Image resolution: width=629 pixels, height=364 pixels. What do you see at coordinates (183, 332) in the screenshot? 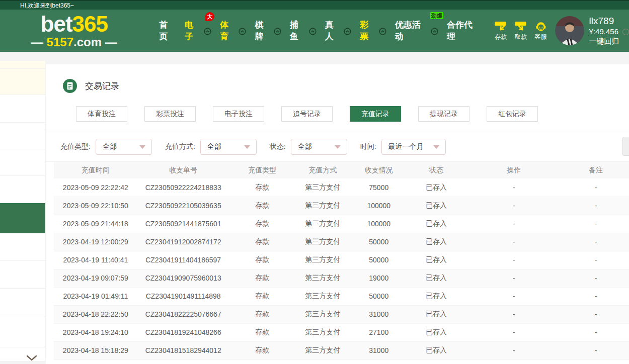
I see `table-cell: CZ23041819241048266` at bounding box center [183, 332].